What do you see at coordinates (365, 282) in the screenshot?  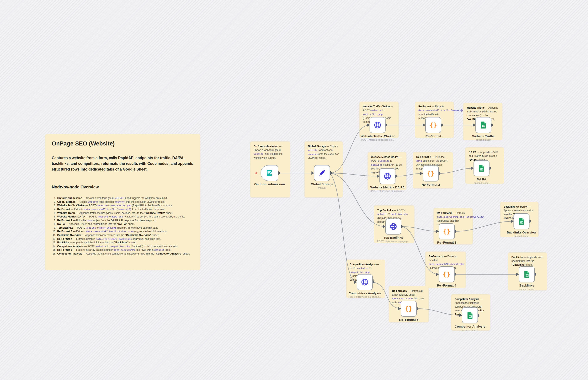 I see `node-competitors-analysis` at bounding box center [365, 282].